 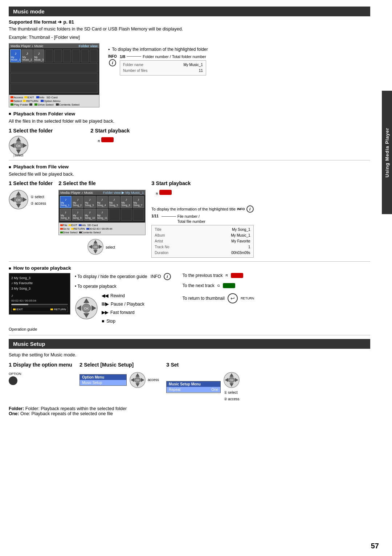 I want to click on stop-label: Stop, so click(x=111, y=322).